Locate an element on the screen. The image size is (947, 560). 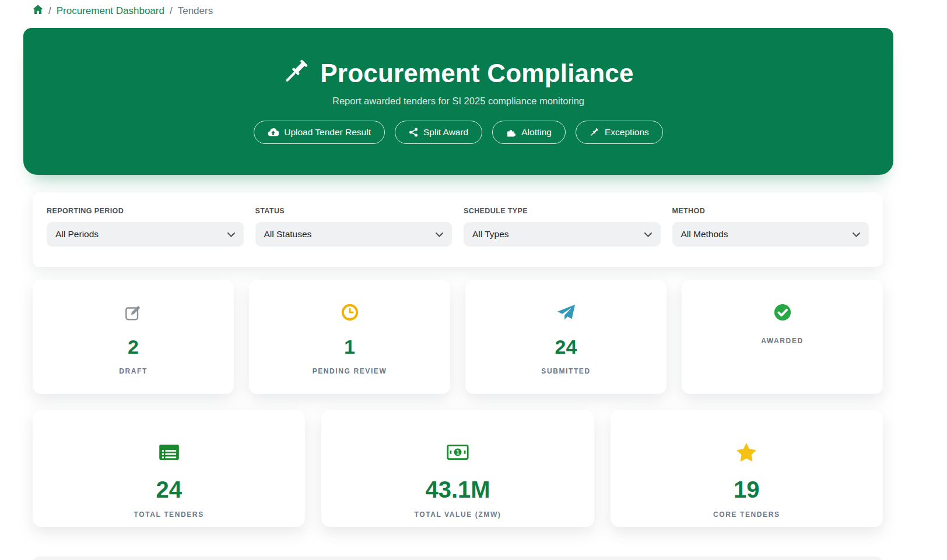
select-value: All Periods is located at coordinates (77, 234).